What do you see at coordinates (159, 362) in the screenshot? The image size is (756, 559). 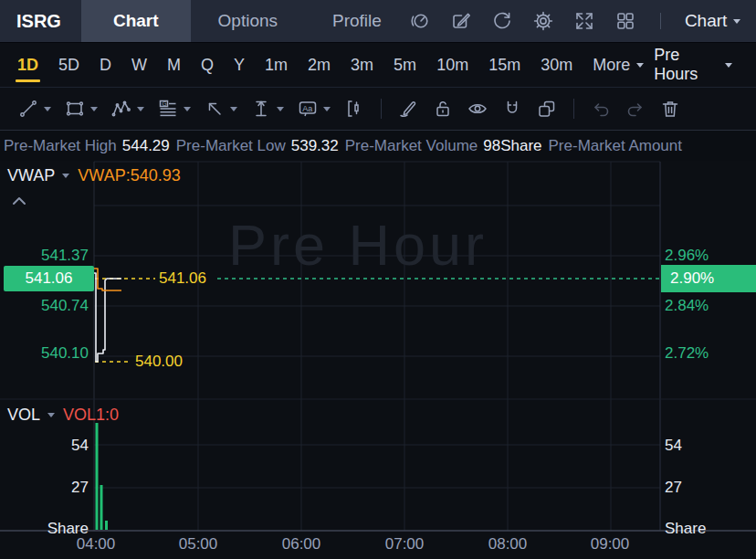 I see `reference-price-line-label: 540.00` at bounding box center [159, 362].